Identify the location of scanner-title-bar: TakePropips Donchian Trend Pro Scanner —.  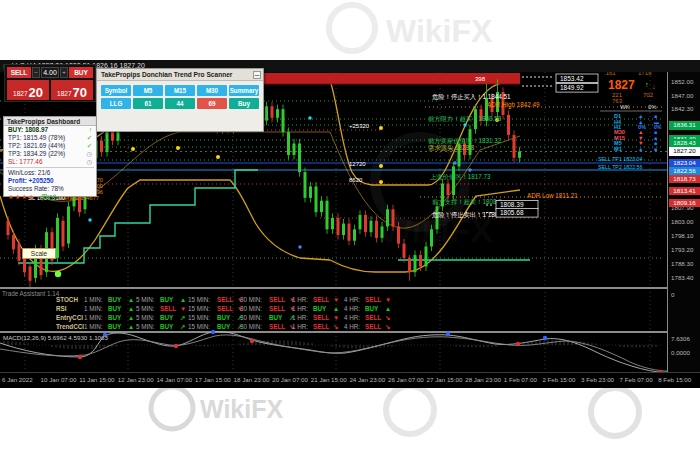
(180, 75).